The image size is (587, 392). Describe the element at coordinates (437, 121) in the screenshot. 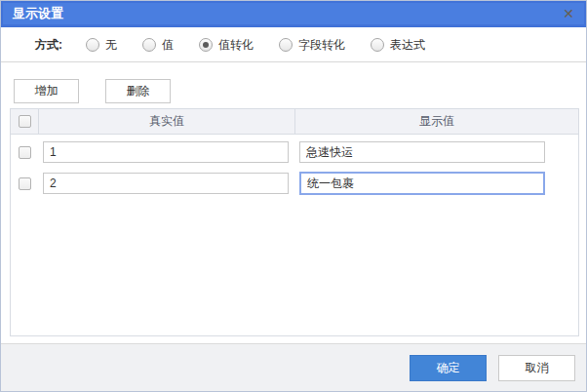

I see `column-header-display-value: 显示值` at that location.